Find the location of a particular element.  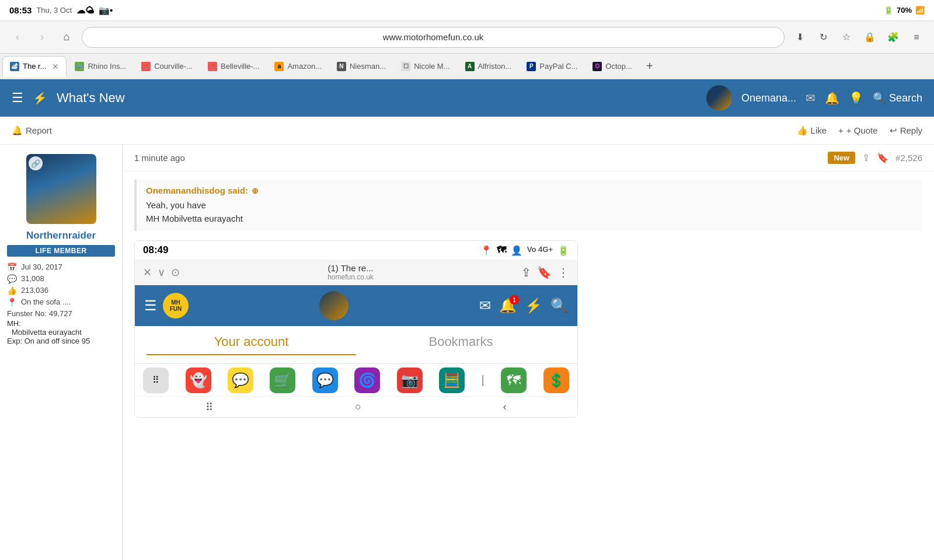

embedded-nav-right: ✉ 🔔 1 ⚡ 🔍 is located at coordinates (524, 306).